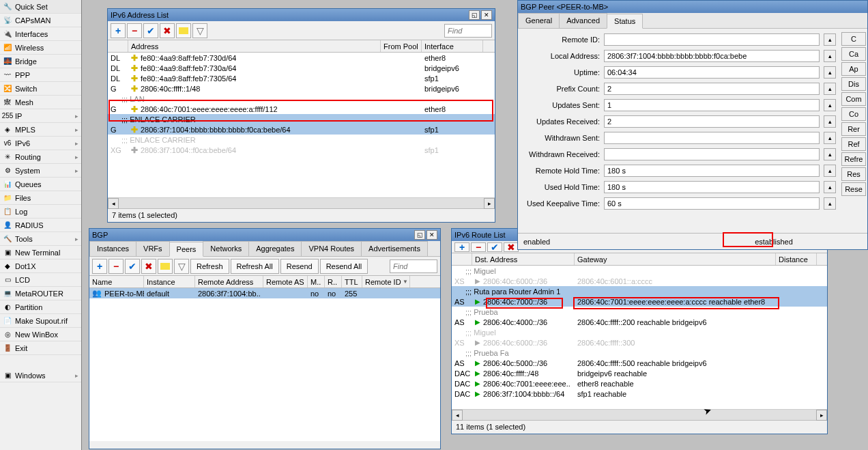  What do you see at coordinates (41, 321) in the screenshot?
I see `sidebar-item-make-supout.rif: 📄Make Supout.rif` at bounding box center [41, 321].